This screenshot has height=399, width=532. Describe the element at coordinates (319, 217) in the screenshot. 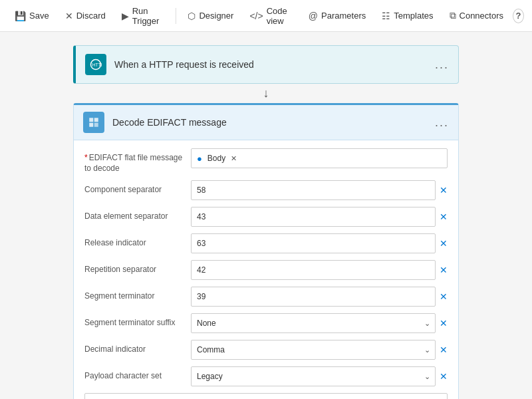

I see `control-data-elem-sep: ✕` at that location.